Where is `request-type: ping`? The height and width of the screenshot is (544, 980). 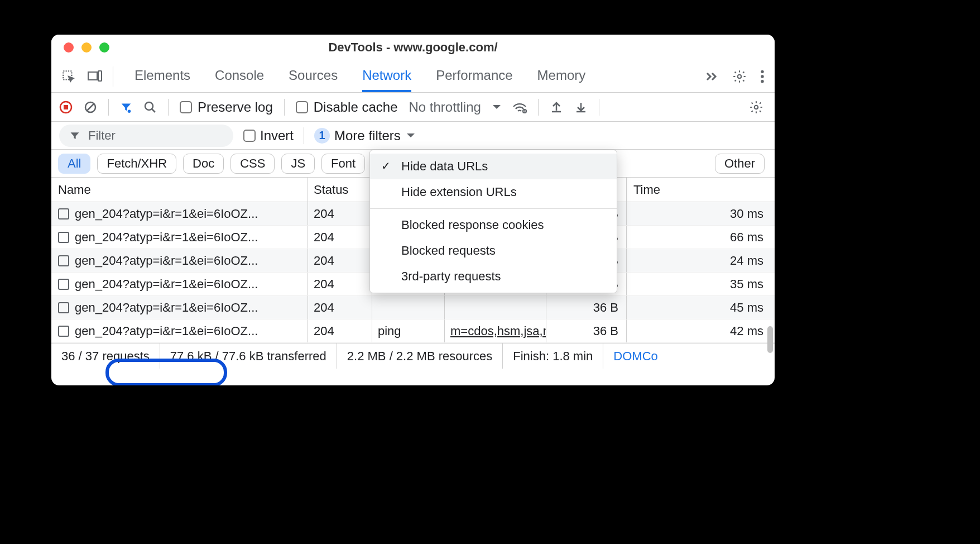
request-type: ping is located at coordinates (409, 331).